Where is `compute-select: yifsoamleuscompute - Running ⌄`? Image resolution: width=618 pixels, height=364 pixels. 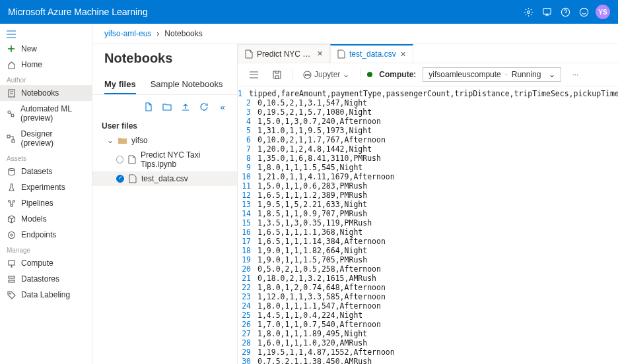
compute-select: yifsoamleuscompute - Running ⌄ is located at coordinates (492, 75).